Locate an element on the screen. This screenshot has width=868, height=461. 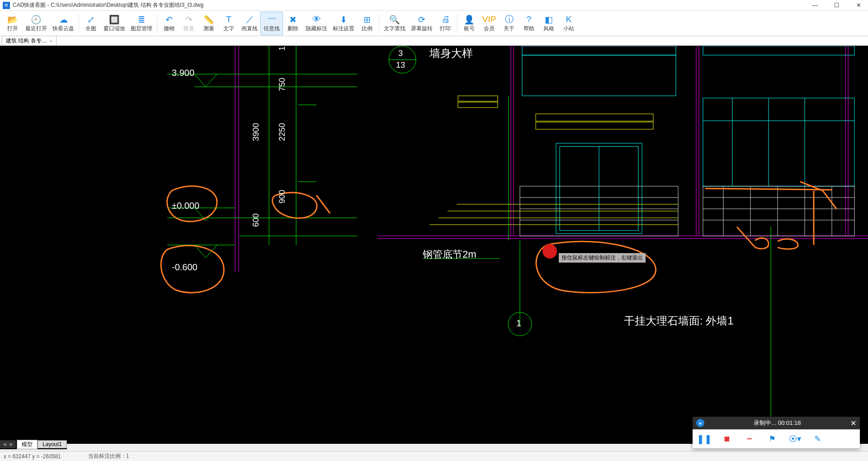
freeline-button: 〰任意线 is located at coordinates (272, 24).